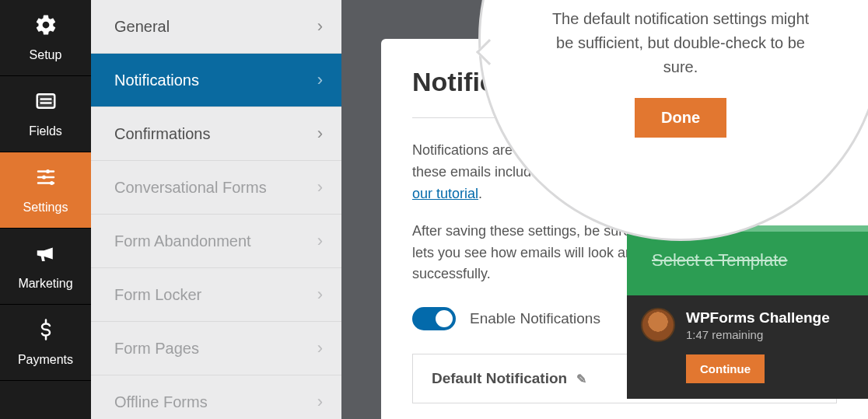  I want to click on rail-item-setup: Setup, so click(45, 38).